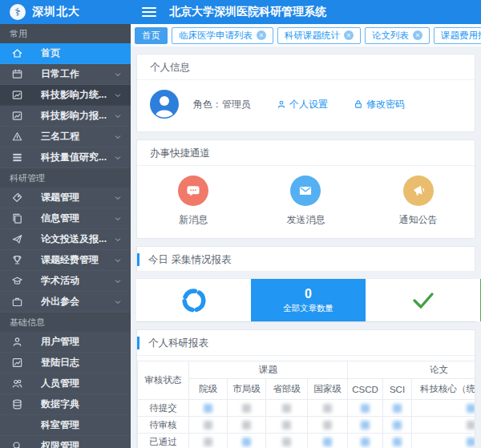 The width and height of the screenshot is (481, 448). I want to click on sidebar-item-daily-work: 日常工作, so click(66, 75).